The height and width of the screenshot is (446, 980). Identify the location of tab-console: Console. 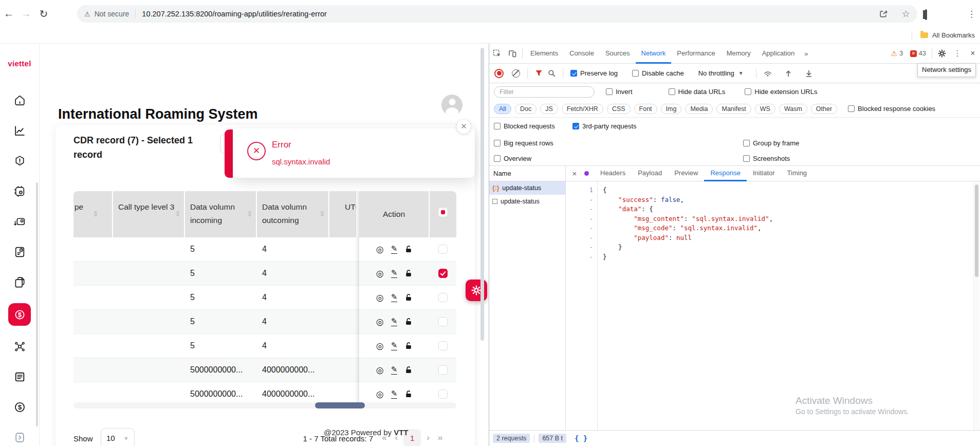
(582, 53).